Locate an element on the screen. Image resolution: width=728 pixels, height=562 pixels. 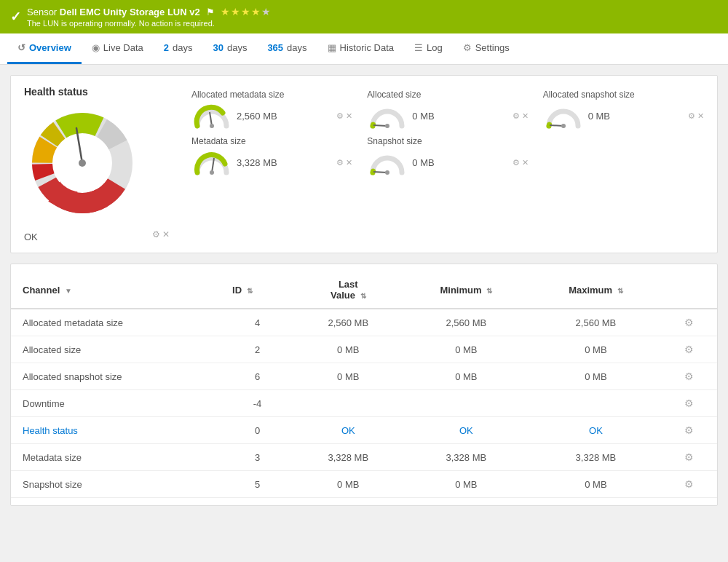
cell-last-value: OK is located at coordinates (348, 431).